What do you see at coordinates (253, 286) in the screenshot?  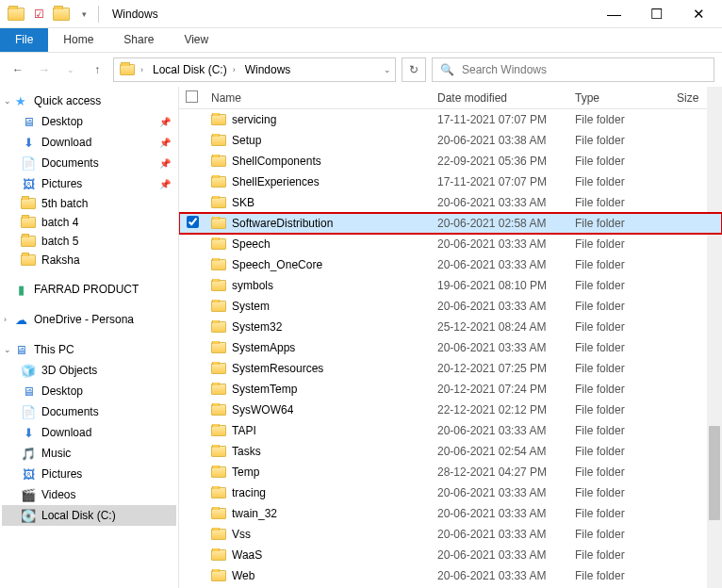 I see `file-name: symbols` at bounding box center [253, 286].